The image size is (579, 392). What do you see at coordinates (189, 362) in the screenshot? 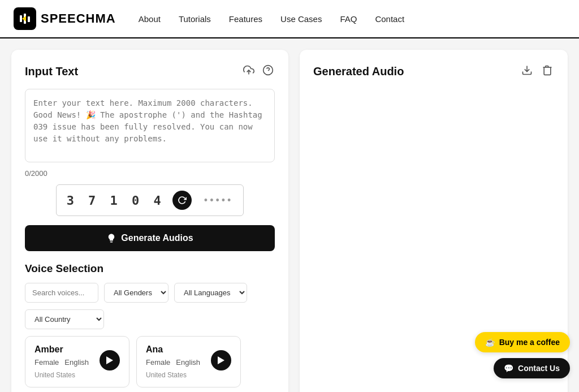
I see `voice-card-ana: Ana Female English United States` at bounding box center [189, 362].